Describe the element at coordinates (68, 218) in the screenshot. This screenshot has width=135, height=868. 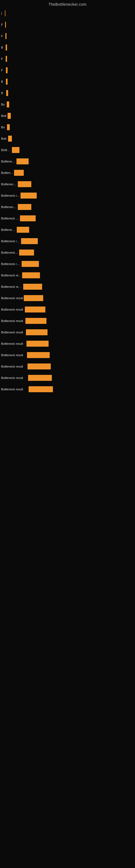
I see `bar-row: Bottleneck resul` at that location.